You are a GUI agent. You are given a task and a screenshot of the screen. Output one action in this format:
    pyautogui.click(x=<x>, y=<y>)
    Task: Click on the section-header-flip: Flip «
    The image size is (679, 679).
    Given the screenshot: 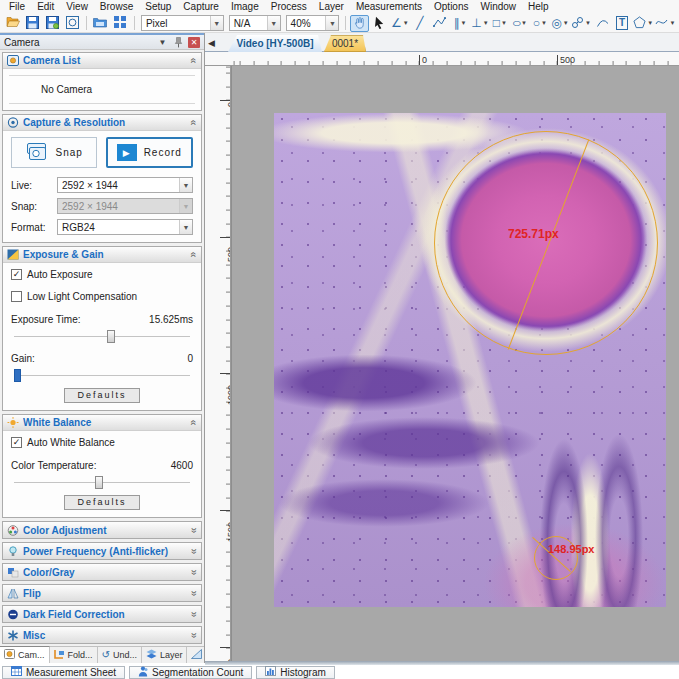 What is the action you would take?
    pyautogui.click(x=102, y=593)
    